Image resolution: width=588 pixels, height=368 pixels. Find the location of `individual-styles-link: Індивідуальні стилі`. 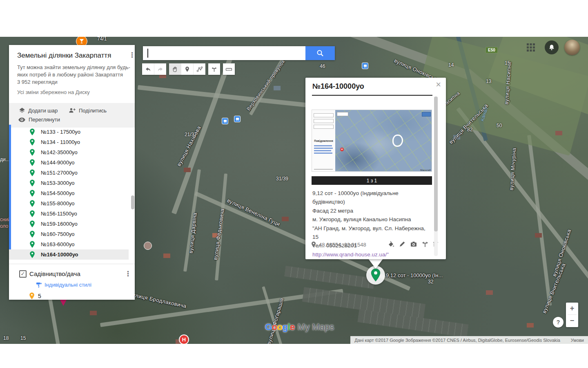

individual-styles-link: Індивідуальні стилі is located at coordinates (64, 285).